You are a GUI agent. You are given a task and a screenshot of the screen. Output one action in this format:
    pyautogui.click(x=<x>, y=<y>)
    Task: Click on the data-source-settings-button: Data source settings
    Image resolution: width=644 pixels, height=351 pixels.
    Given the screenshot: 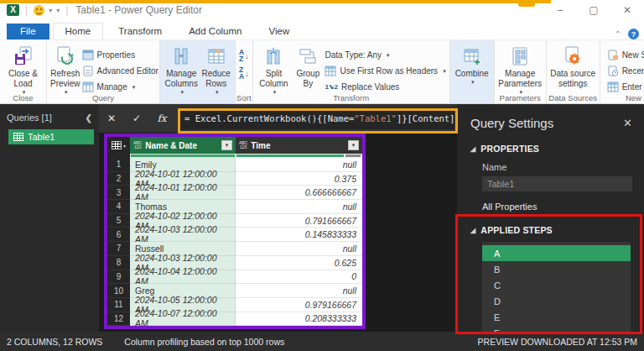 What is the action you would take?
    pyautogui.click(x=574, y=65)
    